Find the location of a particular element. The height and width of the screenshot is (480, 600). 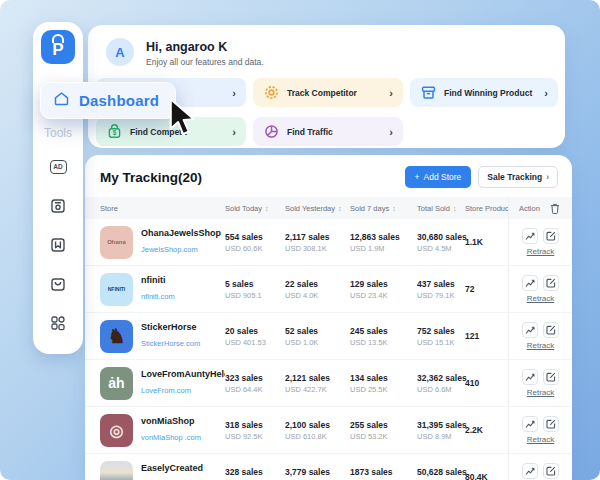

card-find-winning-product: Find Winning Product › is located at coordinates (484, 92).